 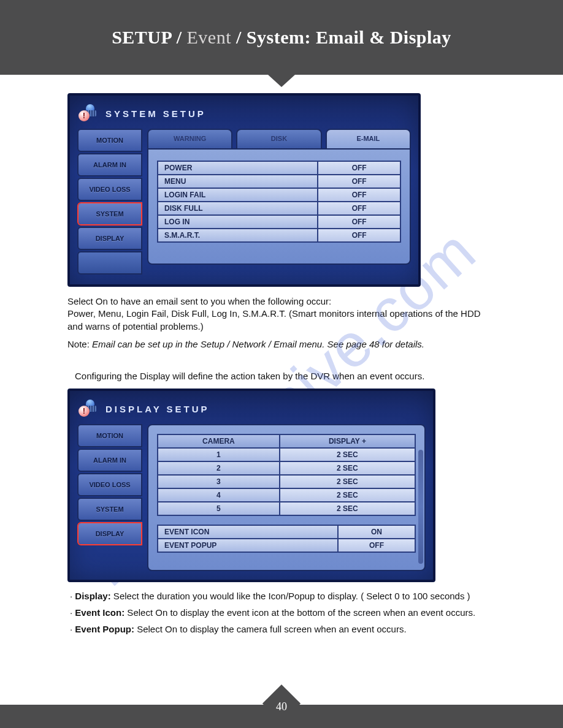 What do you see at coordinates (282, 707) in the screenshot?
I see `page-number: 40` at bounding box center [282, 707].